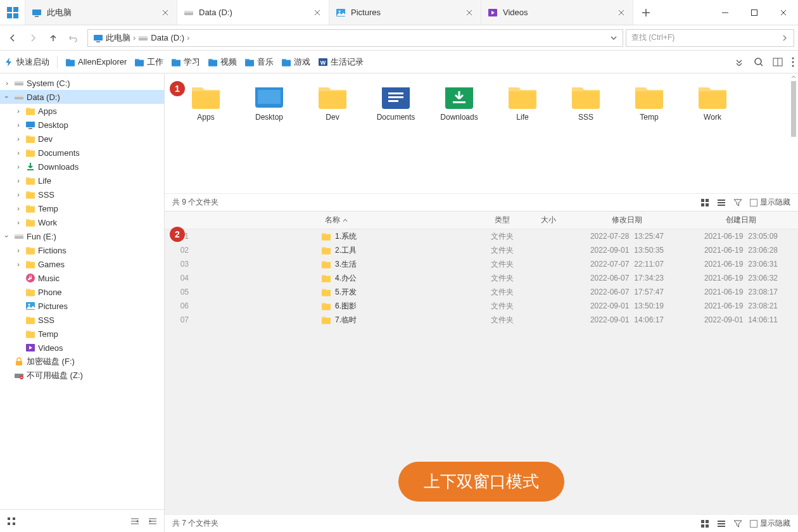  What do you see at coordinates (481, 264) in the screenshot?
I see `list-row: 03 3.生活 文件夹 2022-07-0722:11:07 2021-06-1…` at bounding box center [481, 264].